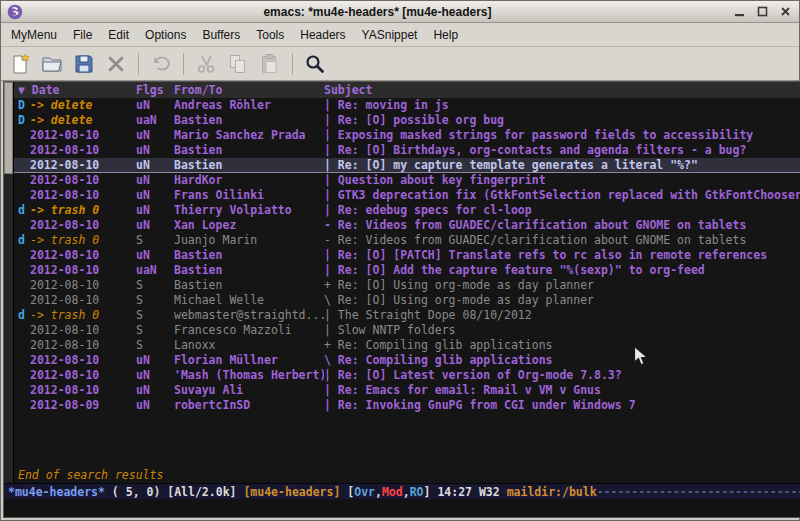  What do you see at coordinates (270, 64) in the screenshot?
I see `paste-button` at bounding box center [270, 64].